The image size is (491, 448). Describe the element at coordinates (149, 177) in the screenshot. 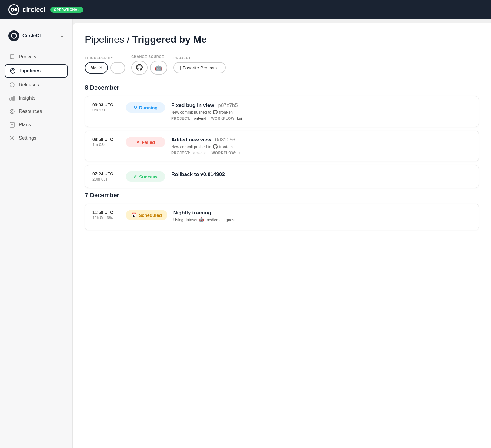

I see `status-label: Success` at that location.